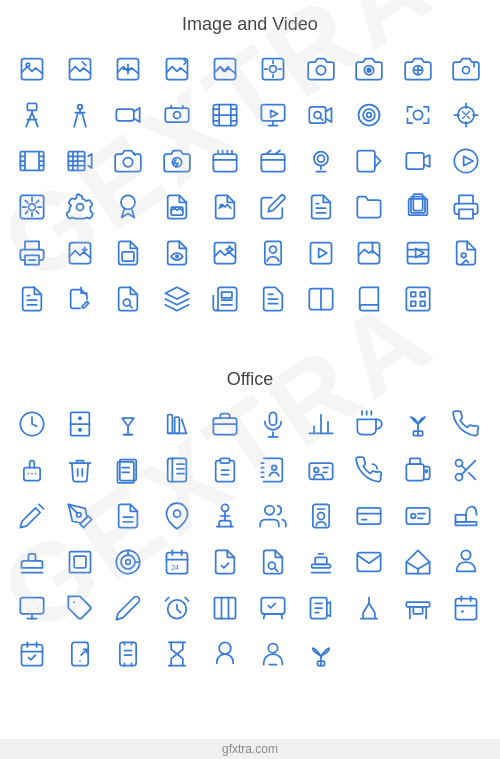 The width and height of the screenshot is (500, 759). I want to click on icon-video-clip, so click(418, 161).